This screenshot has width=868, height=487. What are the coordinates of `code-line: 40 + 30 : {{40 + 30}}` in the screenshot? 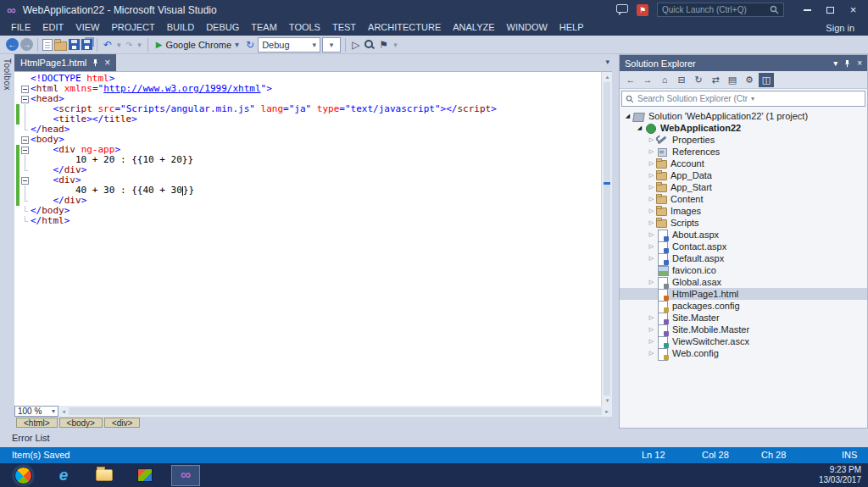 It's located at (308, 191).